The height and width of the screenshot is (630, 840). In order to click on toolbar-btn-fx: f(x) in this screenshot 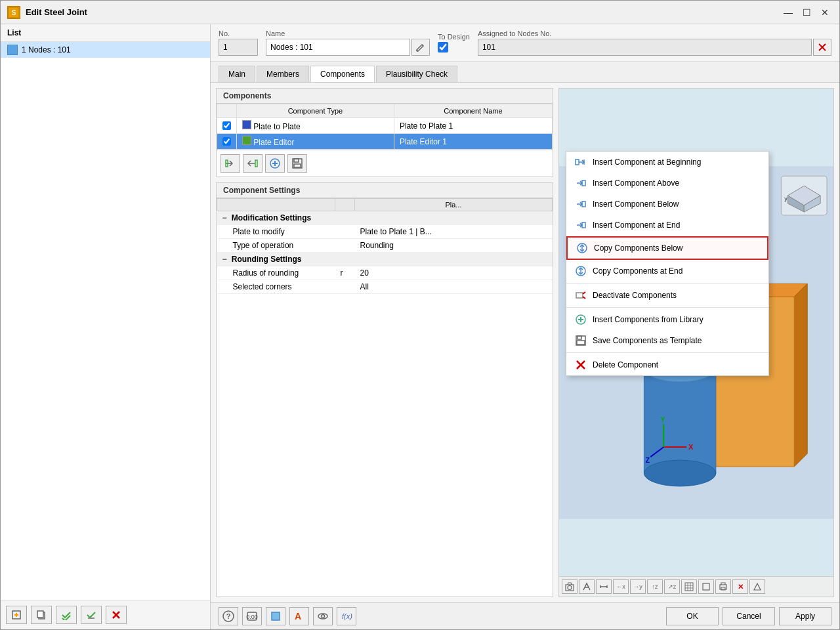, I will do `click(346, 616)`.